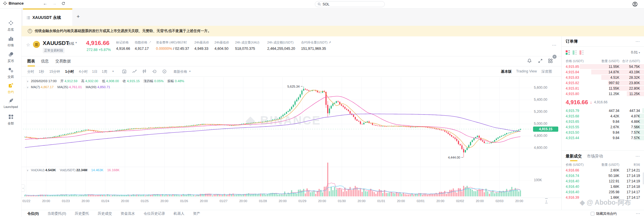  I want to click on overview-icon, so click(11, 23).